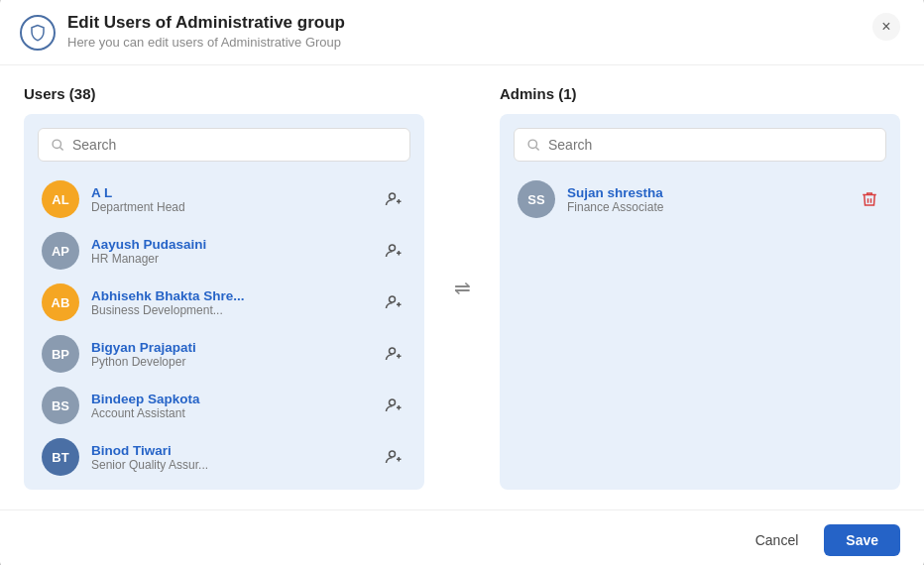  Describe the element at coordinates (706, 207) in the screenshot. I see `user-role: Finance Associate` at that location.